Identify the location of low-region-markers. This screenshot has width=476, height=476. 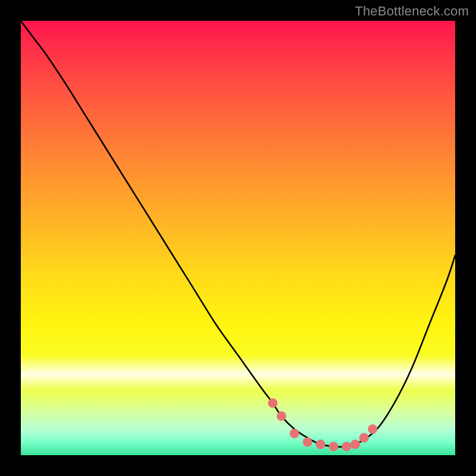
(322, 425).